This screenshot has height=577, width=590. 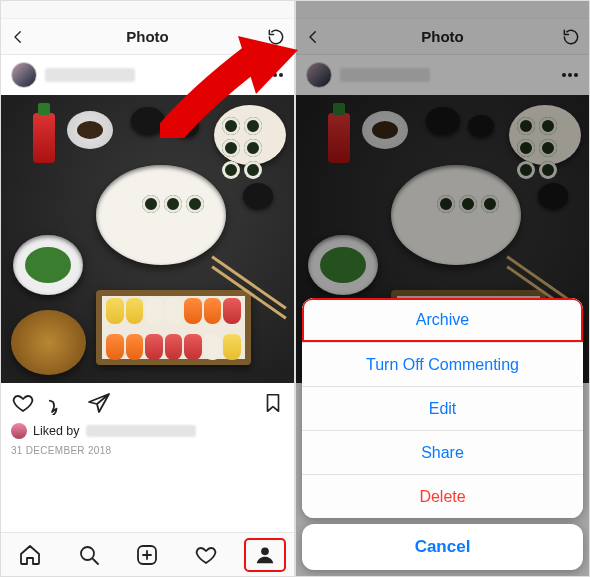 What do you see at coordinates (273, 403) in the screenshot?
I see `bookmark-icon` at bounding box center [273, 403].